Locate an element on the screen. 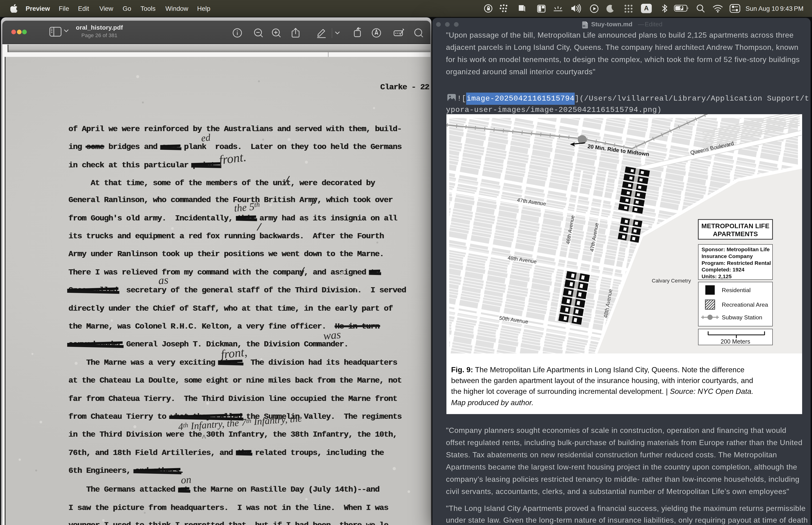  svg-text: Sponsor: Metropolitan Life is located at coordinates (736, 249).